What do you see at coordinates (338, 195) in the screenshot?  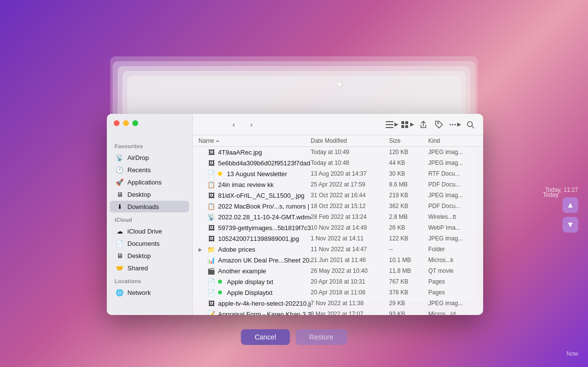 I see `table-row: 🖼 81idX-oFrlL._AC_SL1500_.jpg 31 Oct 202…` at bounding box center [338, 195].